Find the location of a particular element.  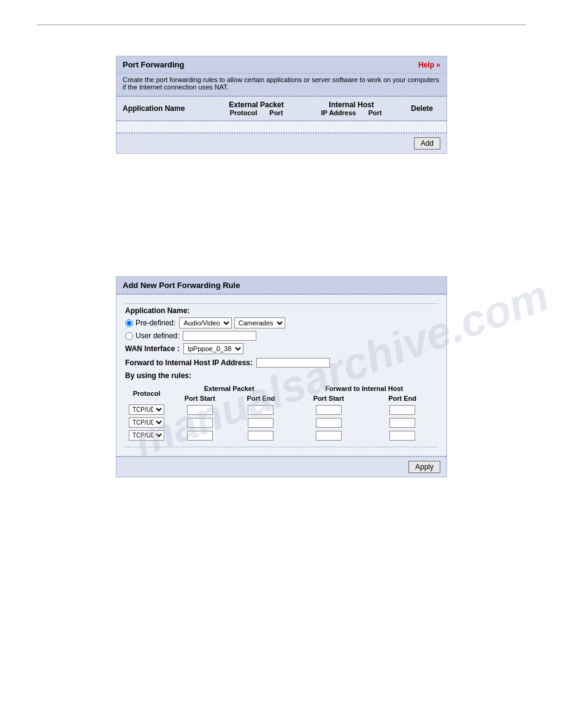

wan-interface-label: WAN Interface : is located at coordinates (152, 349).